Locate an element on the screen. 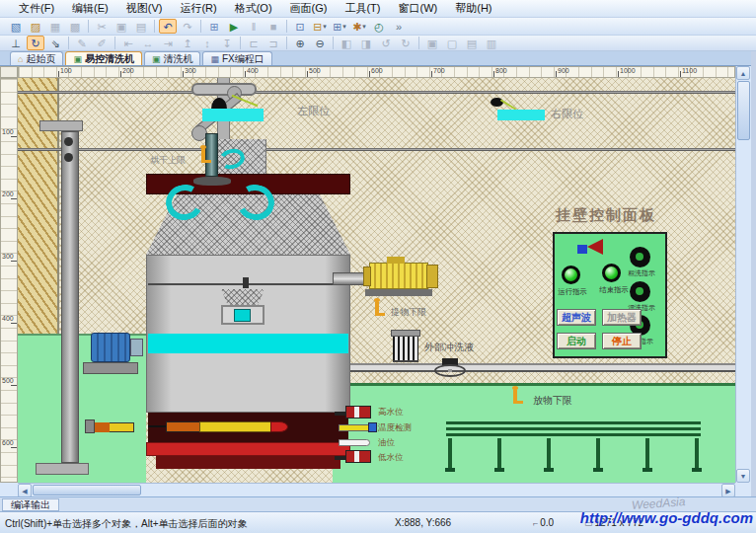 The height and width of the screenshot is (533, 756). compile-output-tab: 编译输出 is located at coordinates (31, 505).